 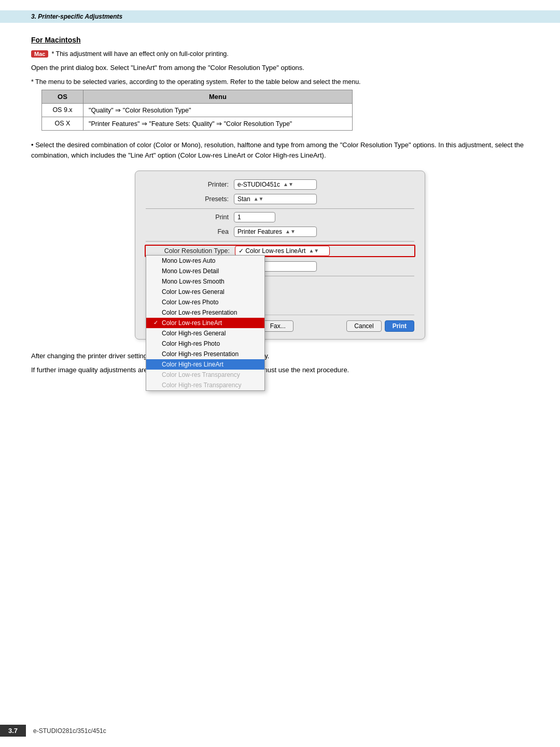 I want to click on dropdown-item-label-11: Color Low-res Transparency, so click(x=201, y=375).